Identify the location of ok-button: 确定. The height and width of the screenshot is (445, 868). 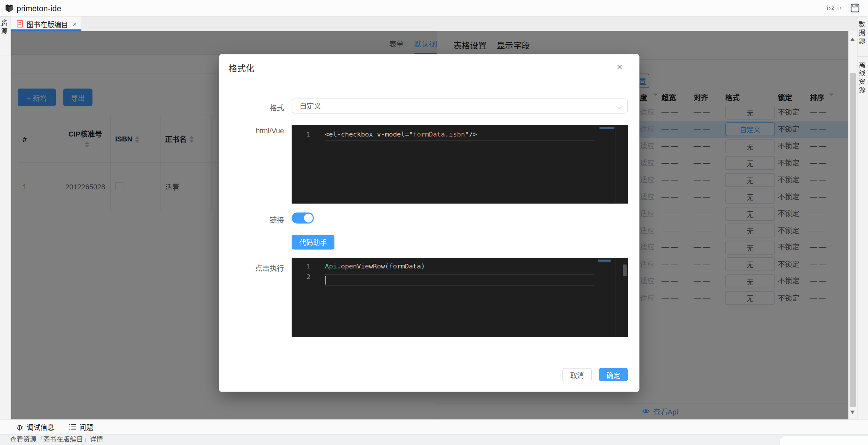
(613, 375).